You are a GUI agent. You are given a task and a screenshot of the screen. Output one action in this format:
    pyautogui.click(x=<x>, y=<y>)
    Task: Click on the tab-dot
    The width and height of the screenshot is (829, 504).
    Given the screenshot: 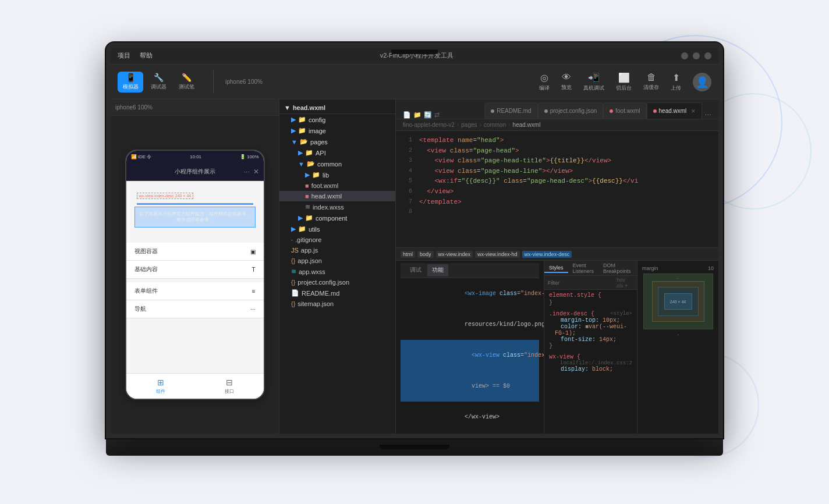 What is the action you would take?
    pyautogui.click(x=611, y=111)
    